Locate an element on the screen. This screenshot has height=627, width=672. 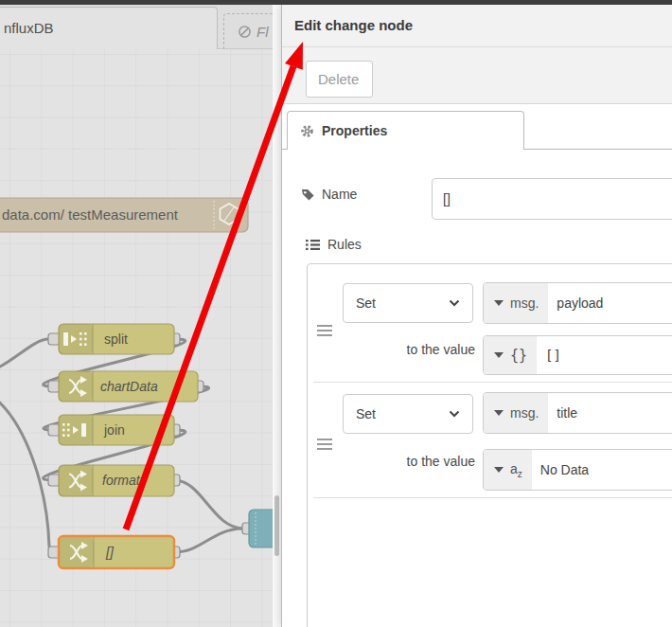
flow-tab-bar: nfluxDB Fl is located at coordinates (140, 27).